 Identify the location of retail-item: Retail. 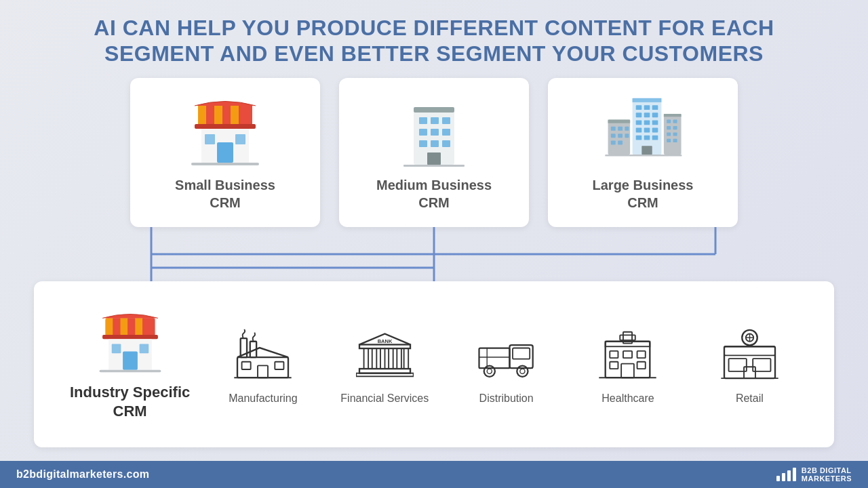
(750, 364).